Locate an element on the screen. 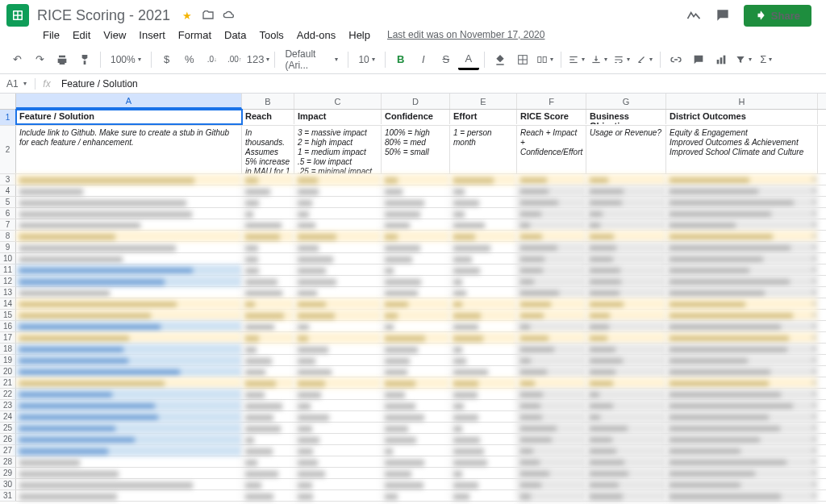 This screenshot has height=504, width=826. redo-icon: ↷ is located at coordinates (40, 60).